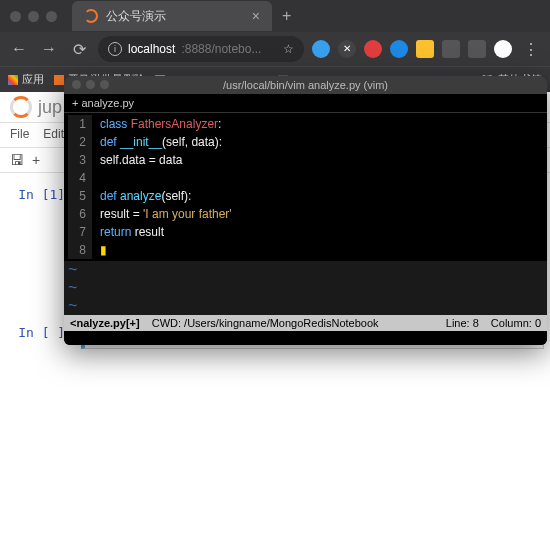 This screenshot has height=550, width=550. What do you see at coordinates (49, 49) in the screenshot?
I see `forward-button: →` at bounding box center [49, 49].